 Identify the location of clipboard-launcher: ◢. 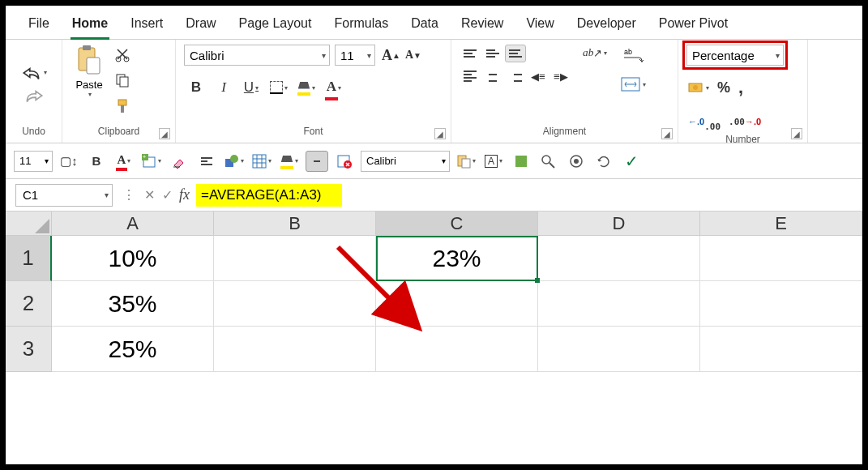
(165, 134).